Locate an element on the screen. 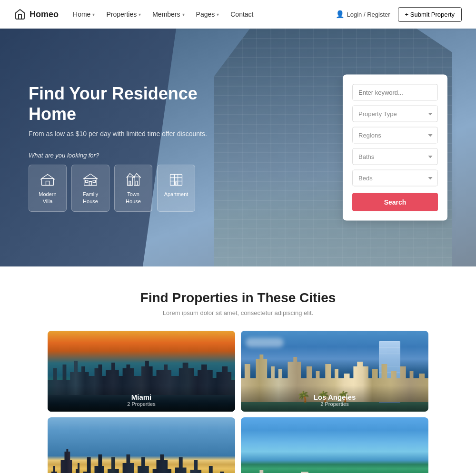 Image resolution: width=476 pixels, height=473 pixels. nav-item-home: Home ▾ is located at coordinates (84, 14).